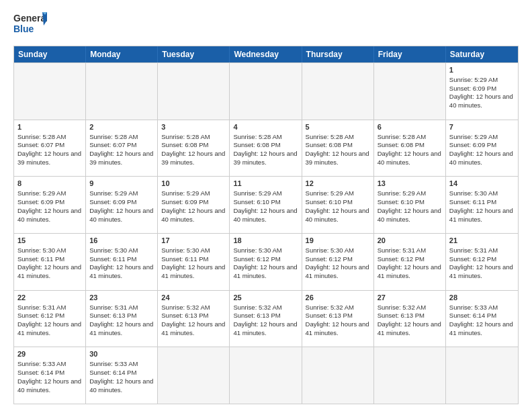 The height and width of the screenshot is (411, 532). I want to click on calendar-cell: 20 Sunrise: 5:31 AM Sunset: 6:12 PM Dayl…, so click(410, 262).